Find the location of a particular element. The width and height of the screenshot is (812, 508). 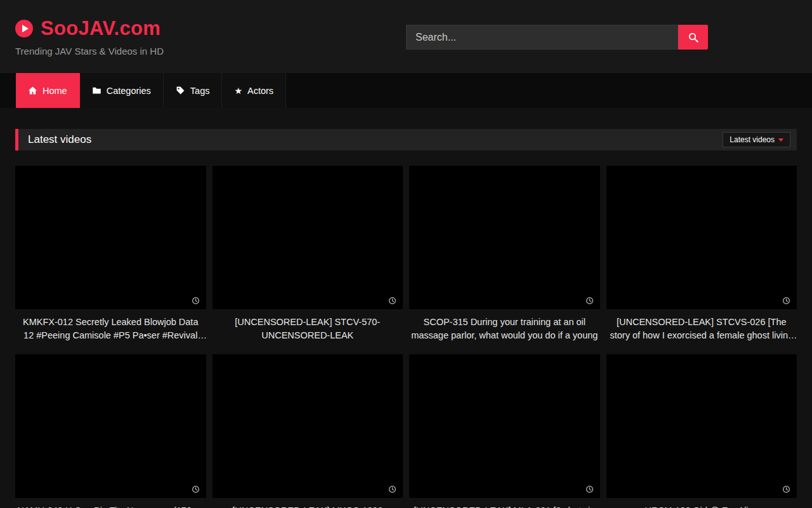

video-title: SCOP-315 During your training at an oil … is located at coordinates (505, 326).